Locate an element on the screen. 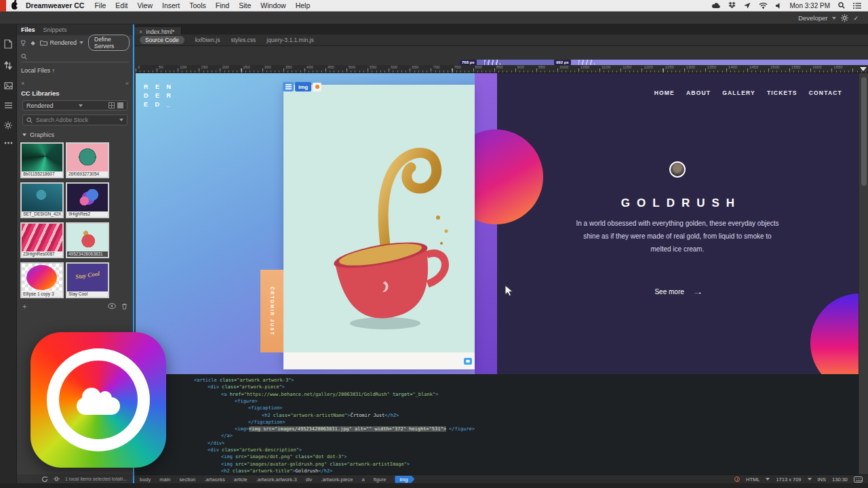 This screenshot has height=488, width=868. apple-menu-icon is located at coordinates (15, 5).